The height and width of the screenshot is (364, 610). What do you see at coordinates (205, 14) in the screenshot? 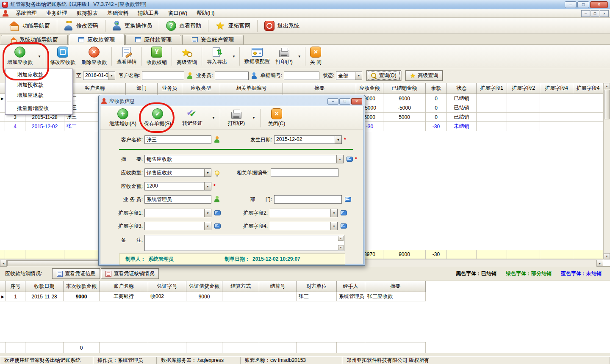
I see `menu-help: 帮助(H)` at bounding box center [205, 14].